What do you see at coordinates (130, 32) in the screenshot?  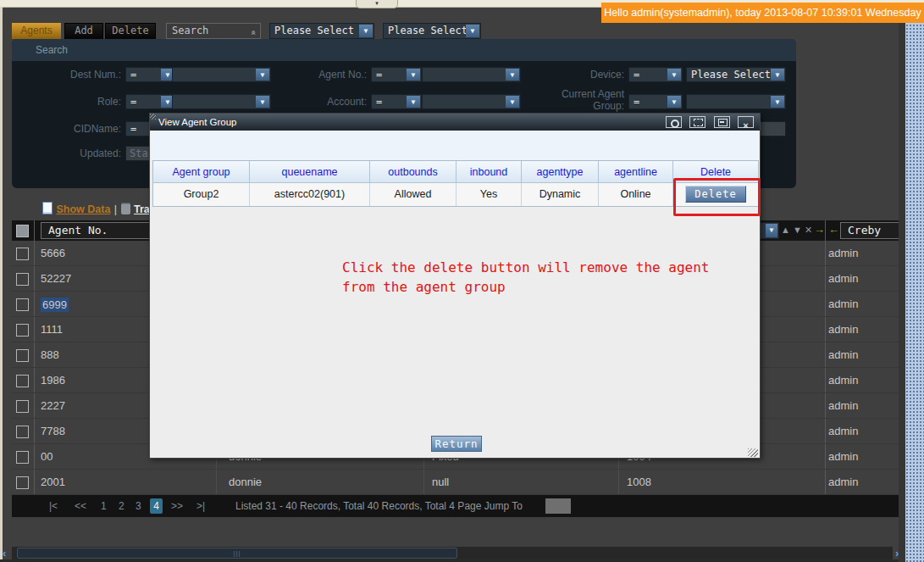 I see `delete-button: Delete` at bounding box center [130, 32].